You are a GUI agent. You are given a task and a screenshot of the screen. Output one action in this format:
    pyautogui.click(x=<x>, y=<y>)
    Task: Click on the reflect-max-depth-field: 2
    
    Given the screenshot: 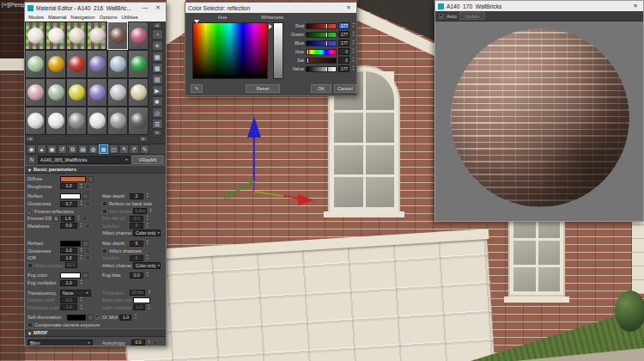 What is the action you would take?
    pyautogui.click(x=137, y=196)
    